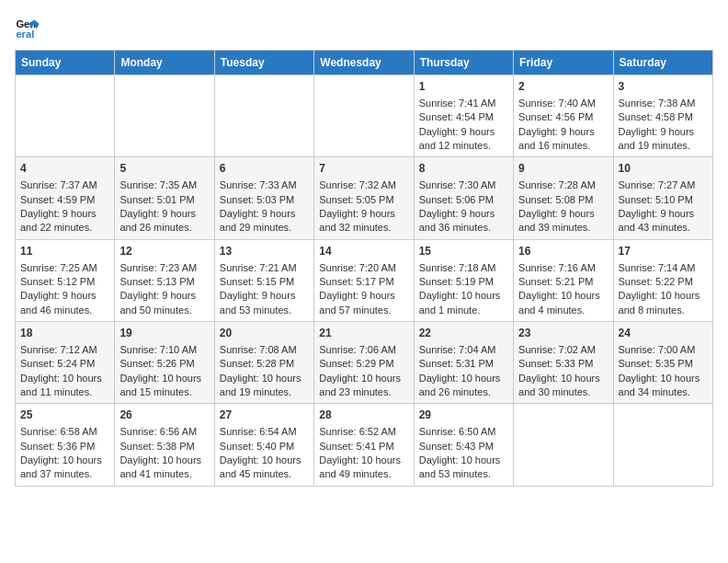  I want to click on cell-content: Sunset: 5:10 PM, so click(664, 201).